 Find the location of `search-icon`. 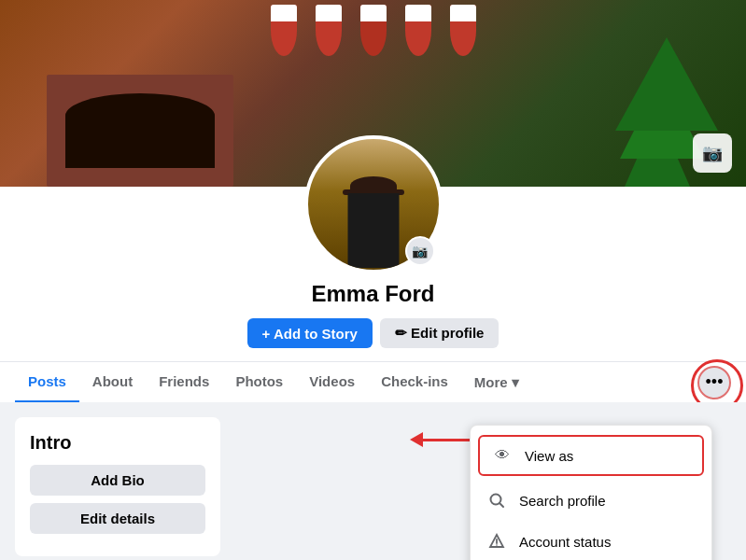

search-icon is located at coordinates (497, 500).